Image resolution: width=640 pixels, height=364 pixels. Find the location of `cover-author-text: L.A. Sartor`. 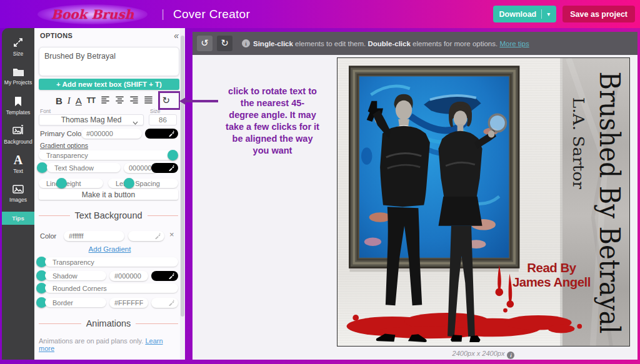

cover-author-text: L.A. Sartor is located at coordinates (579, 144).